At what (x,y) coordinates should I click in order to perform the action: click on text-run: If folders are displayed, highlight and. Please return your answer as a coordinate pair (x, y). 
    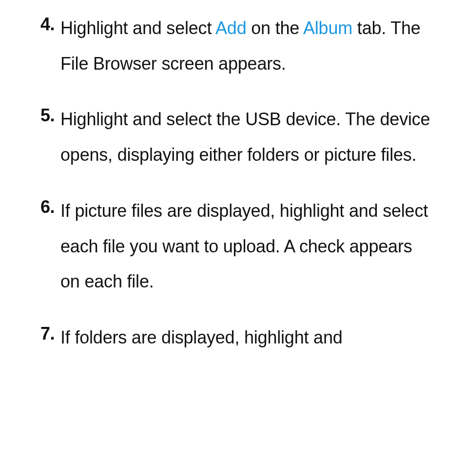
    Looking at the image, I should click on (202, 337).